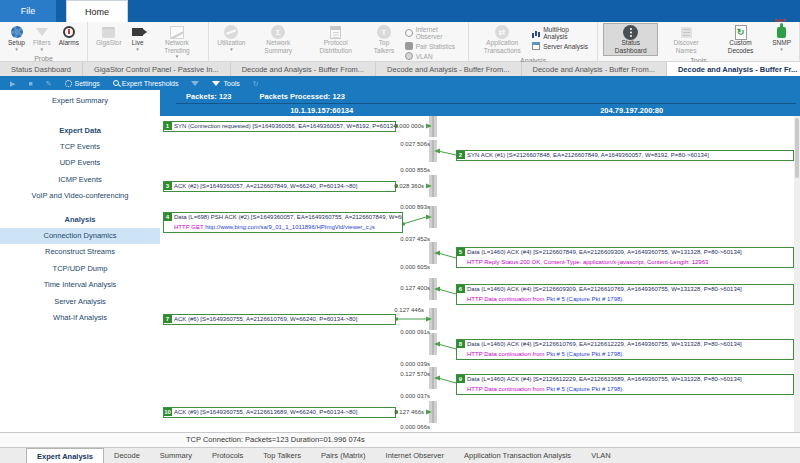 This screenshot has height=463, width=800. I want to click on ribbon-item-status-dashboard: Status Dashboard, so click(630, 40).